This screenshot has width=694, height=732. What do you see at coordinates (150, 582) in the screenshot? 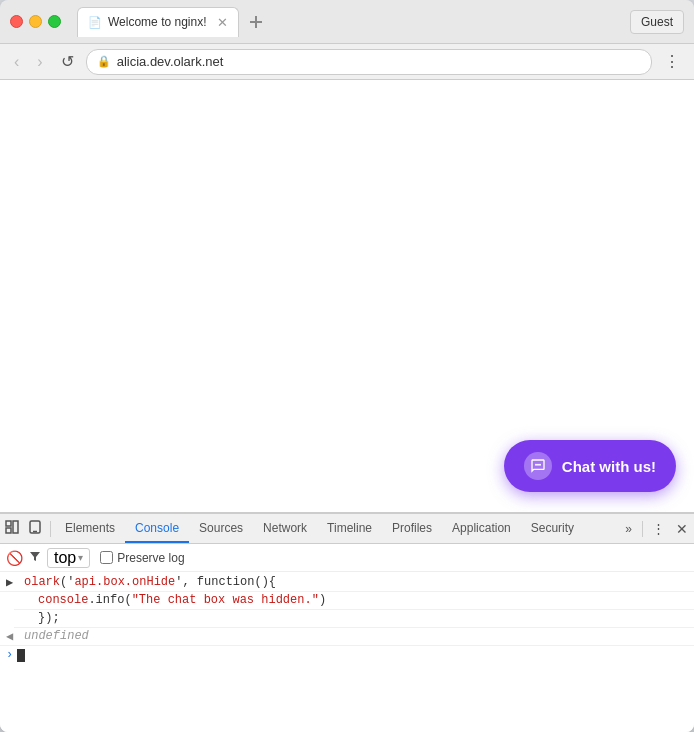
I see `console-code-1: olark('api.box.onHide', function(){` at bounding box center [150, 582].